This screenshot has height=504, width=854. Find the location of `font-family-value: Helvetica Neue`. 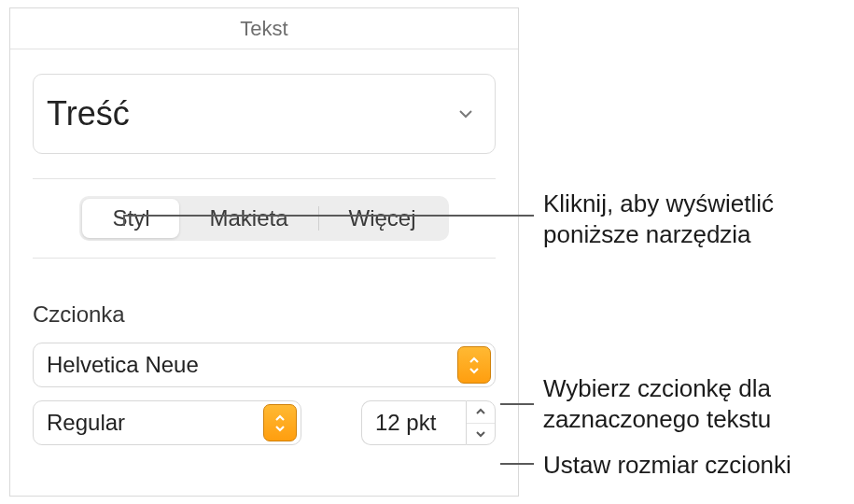

font-family-value: Helvetica Neue is located at coordinates (123, 365).